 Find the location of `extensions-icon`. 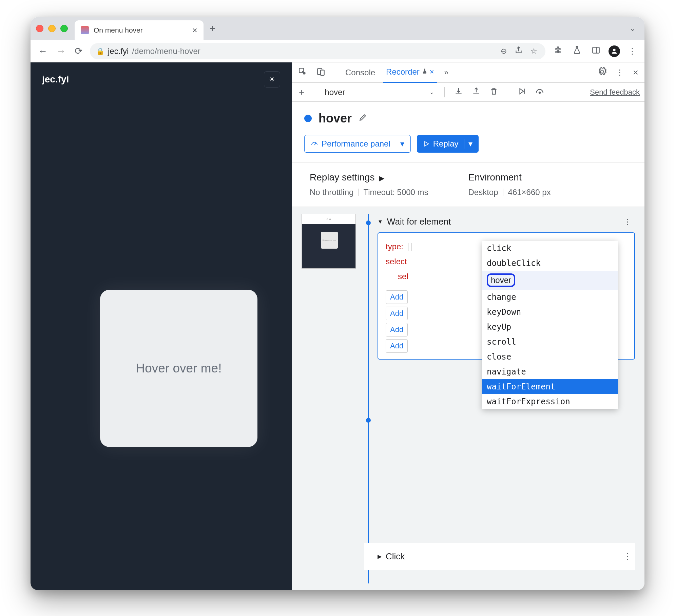

extensions-icon is located at coordinates (558, 51).